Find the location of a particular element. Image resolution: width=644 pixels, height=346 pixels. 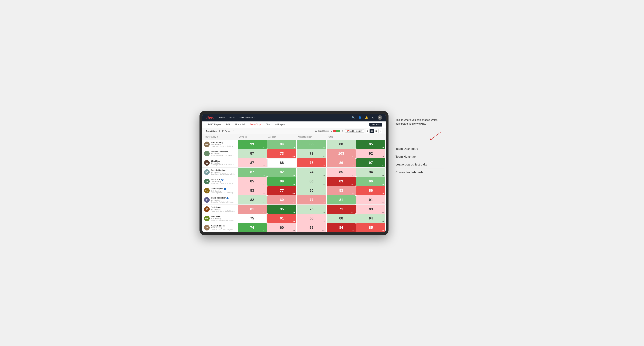

score-change: -8▼ is located at coordinates (383, 194).